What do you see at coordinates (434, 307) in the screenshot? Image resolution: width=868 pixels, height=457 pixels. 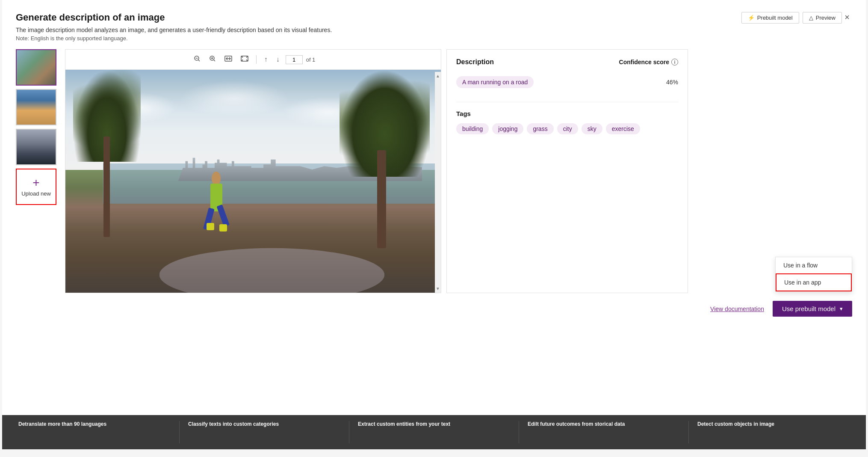 I see `bottom-bar: View documentation Use prebuilt model ▾ …` at bounding box center [434, 307].